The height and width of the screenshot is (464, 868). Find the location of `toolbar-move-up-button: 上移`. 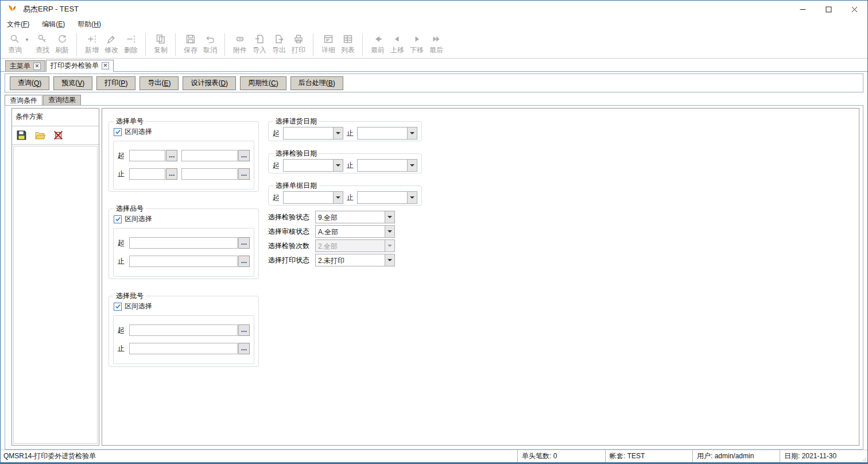

toolbar-move-up-button: 上移 is located at coordinates (397, 44).